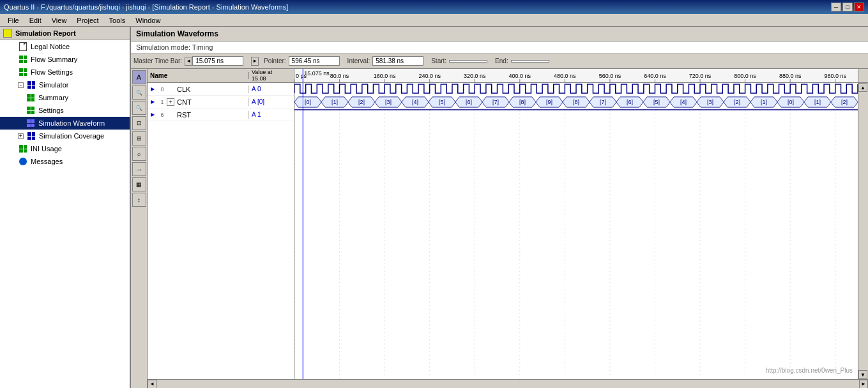 The image size is (868, 388). What do you see at coordinates (152, 384) in the screenshot?
I see `scroll-left-button: ◄` at bounding box center [152, 384].